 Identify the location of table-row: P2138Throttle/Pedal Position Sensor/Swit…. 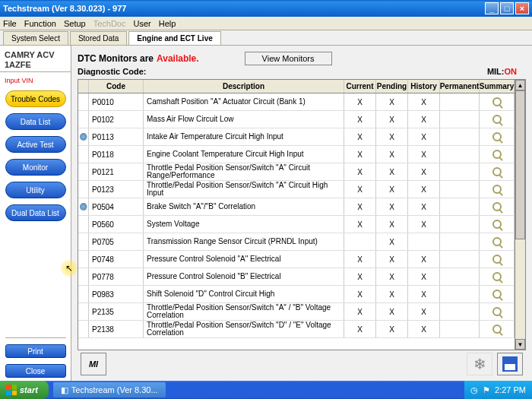
(296, 330).